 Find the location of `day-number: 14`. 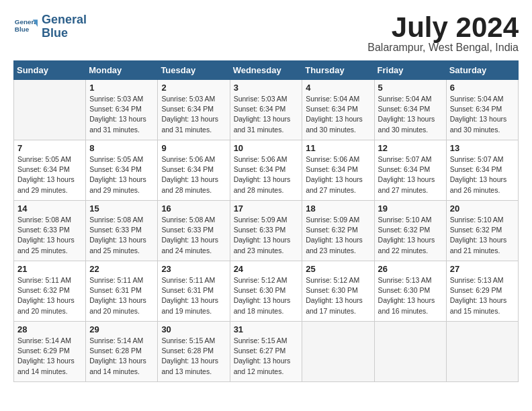

day-number: 14 is located at coordinates (50, 208).